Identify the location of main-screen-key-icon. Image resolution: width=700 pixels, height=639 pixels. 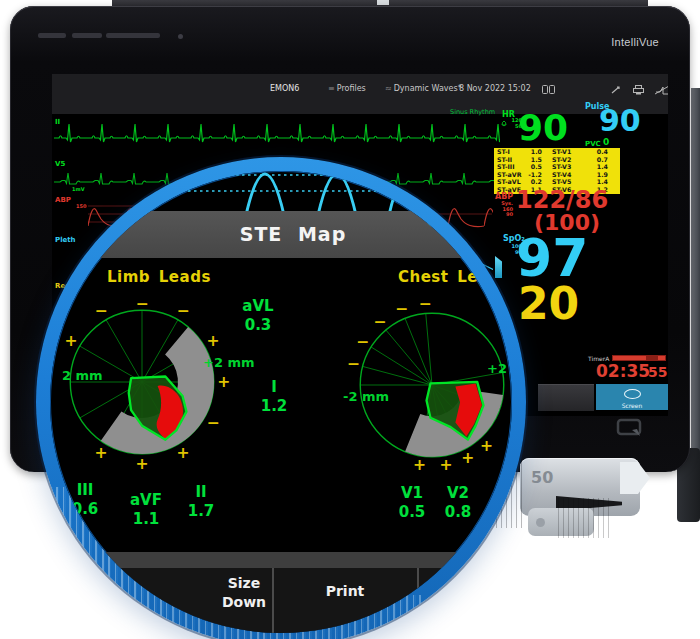
(630, 428).